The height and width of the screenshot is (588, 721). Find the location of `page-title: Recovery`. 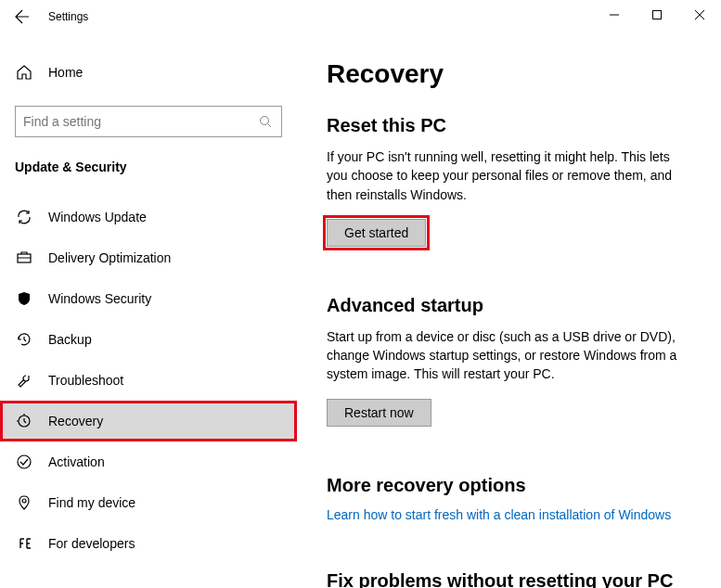

page-title: Recovery is located at coordinates (509, 74).